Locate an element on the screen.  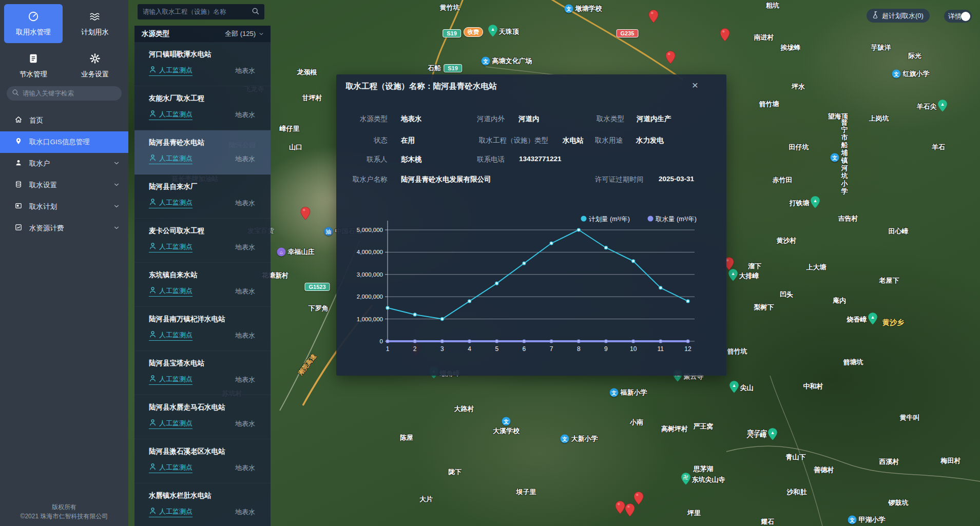
sidebar-search-input is located at coordinates (70, 93).